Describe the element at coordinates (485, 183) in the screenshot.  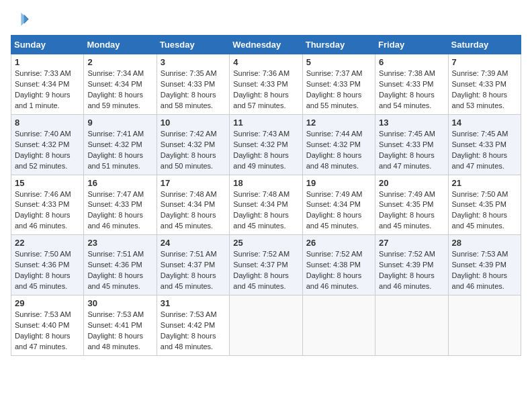
I see `day-number: 21` at that location.